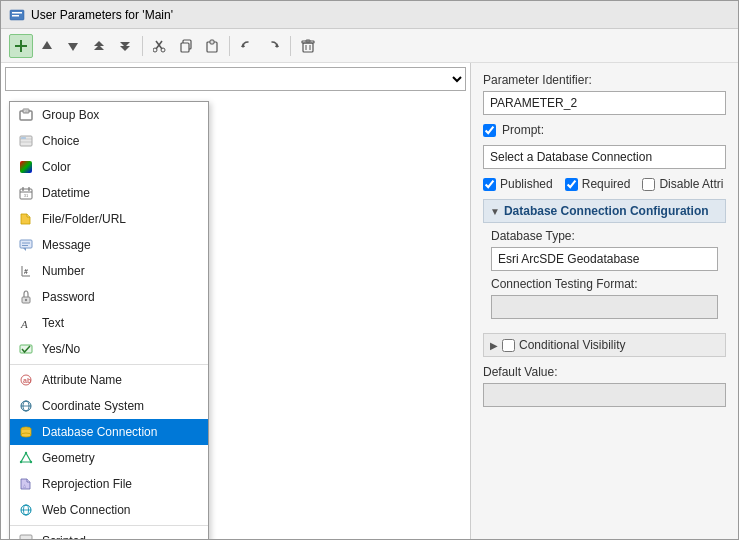 This screenshot has height=540, width=739. Describe the element at coordinates (604, 103) in the screenshot. I see `parameter-identifier-input` at that location.